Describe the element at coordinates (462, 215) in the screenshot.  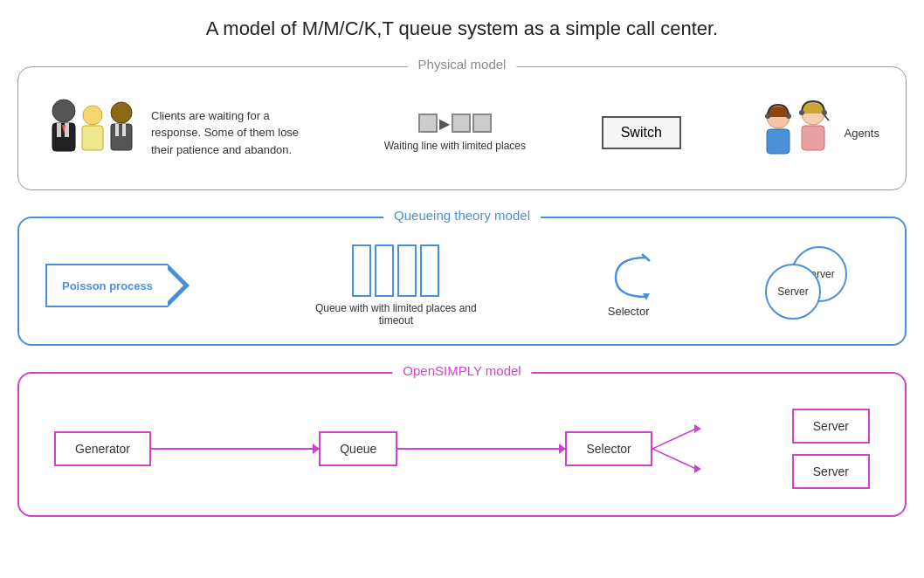
I see `queueing-model-label: Queueing theory model` at that location.